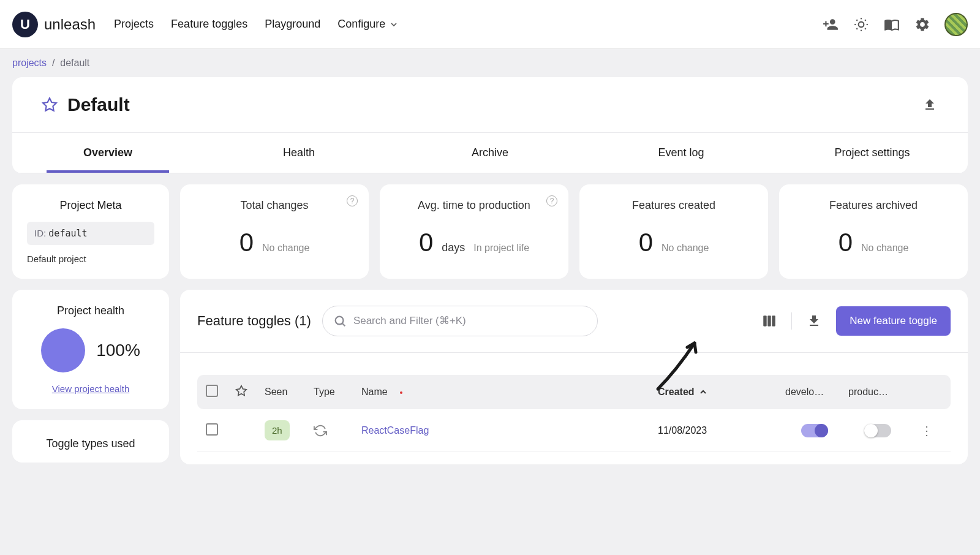 The height and width of the screenshot is (555, 980). Describe the element at coordinates (474, 232) in the screenshot. I see `stat-avg-time: ? Avg. time to production 0 days In proj…` at that location.